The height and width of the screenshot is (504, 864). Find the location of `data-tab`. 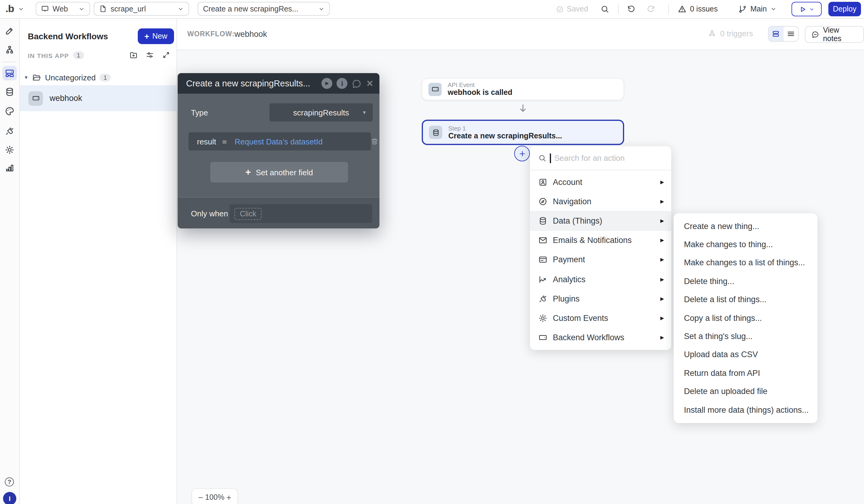

data-tab is located at coordinates (10, 92).